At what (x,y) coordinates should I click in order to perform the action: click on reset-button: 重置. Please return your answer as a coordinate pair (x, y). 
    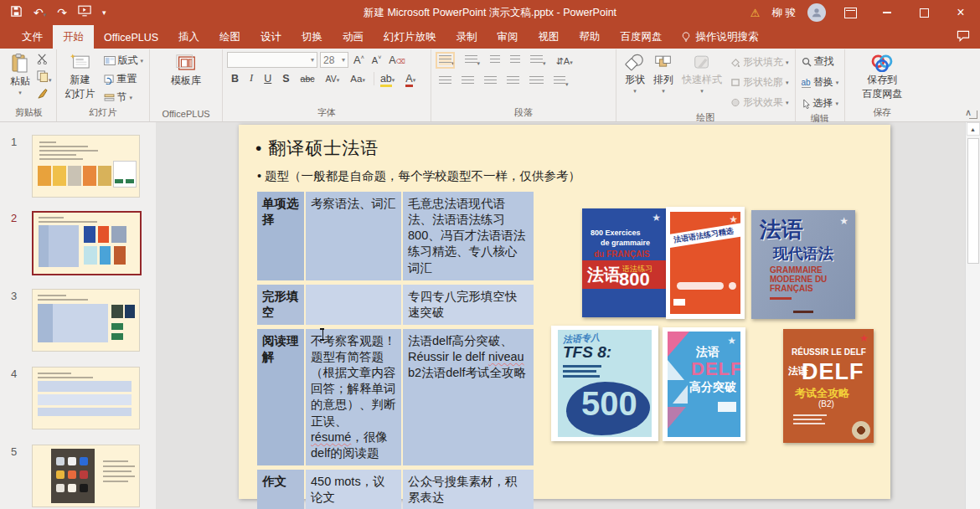
    Looking at the image, I should click on (124, 79).